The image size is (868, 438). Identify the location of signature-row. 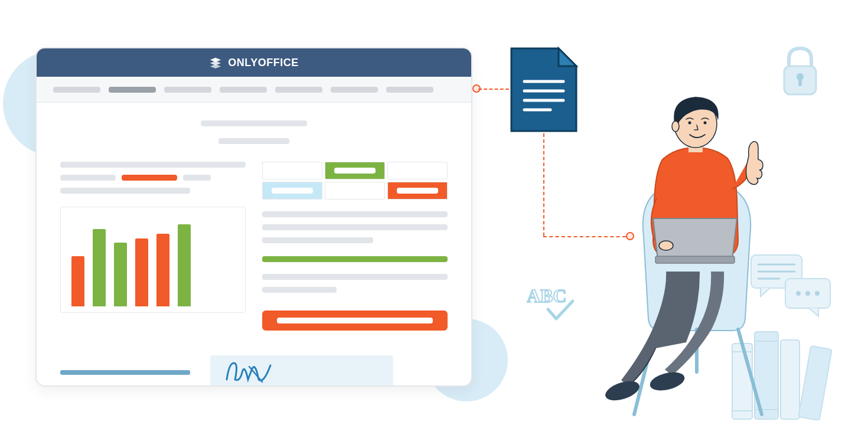
(254, 371).